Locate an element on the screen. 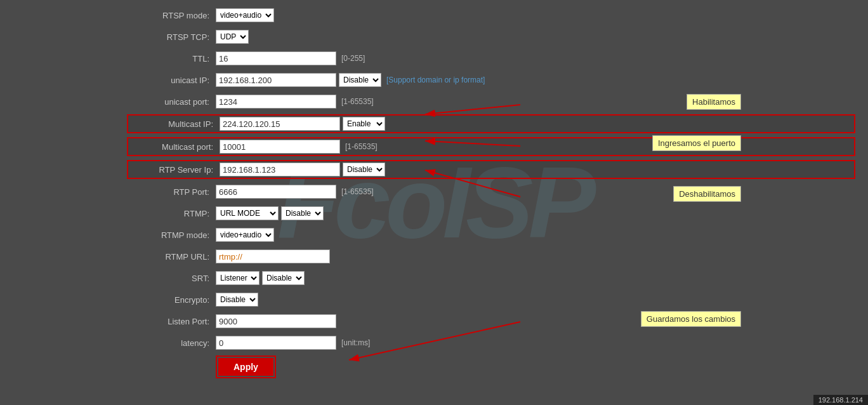 This screenshot has height=405, width=868. rtp-server-ip-input is located at coordinates (280, 169).